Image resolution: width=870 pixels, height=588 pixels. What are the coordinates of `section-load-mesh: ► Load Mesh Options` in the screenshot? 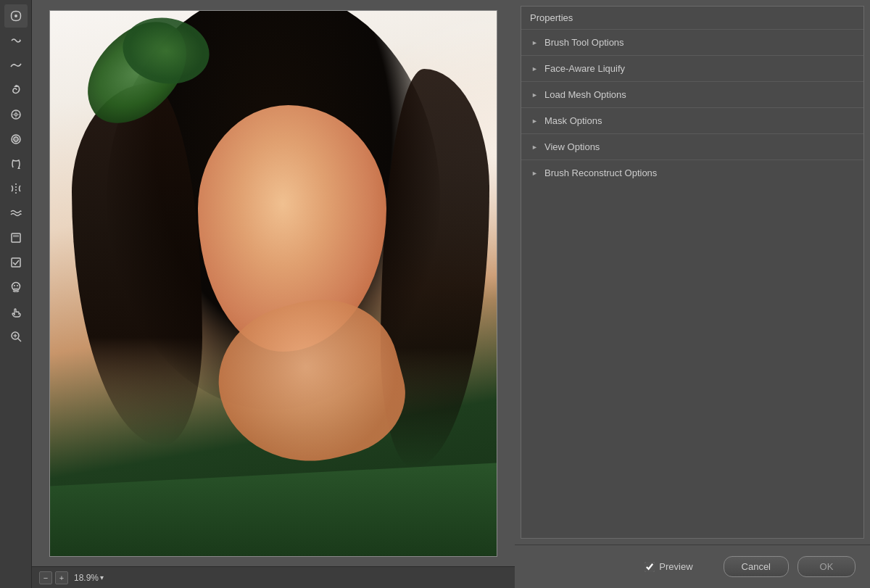 It's located at (692, 95).